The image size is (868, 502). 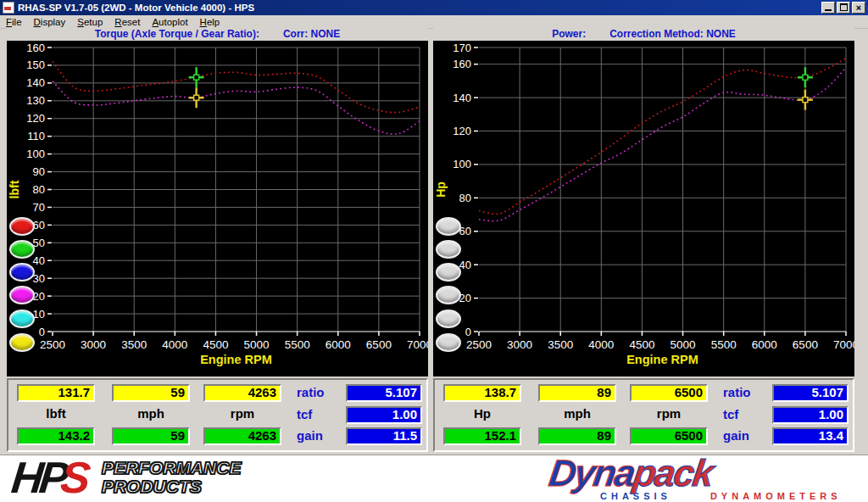 I want to click on hps-products-text: PRODUCTS, so click(x=171, y=487).